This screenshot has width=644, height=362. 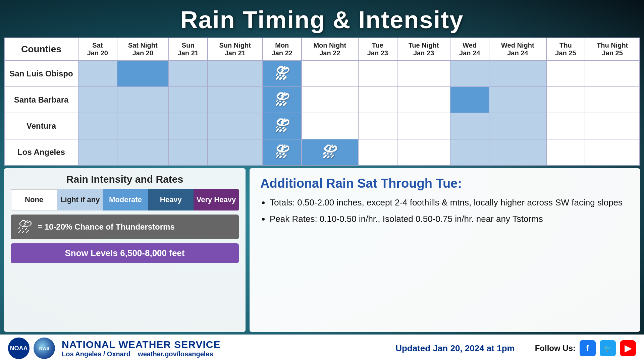 What do you see at coordinates (470, 49) in the screenshot?
I see `col-wed-jan24: WedJan 24` at bounding box center [470, 49].